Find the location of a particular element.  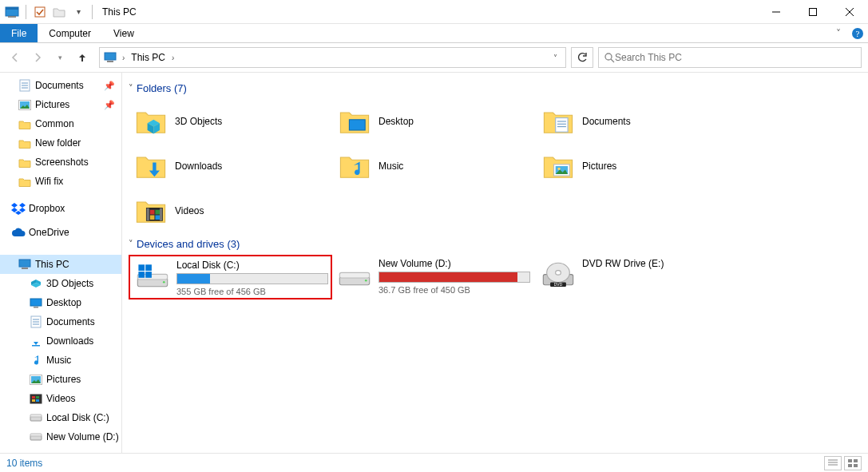

folder-item: Downloads is located at coordinates (230, 166).